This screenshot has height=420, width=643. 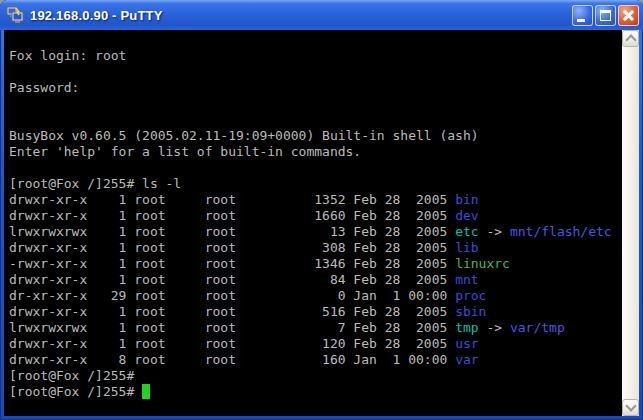 What do you see at coordinates (316, 184) in the screenshot?
I see `terminal-line: [root@Fox /]255# ls -l` at bounding box center [316, 184].